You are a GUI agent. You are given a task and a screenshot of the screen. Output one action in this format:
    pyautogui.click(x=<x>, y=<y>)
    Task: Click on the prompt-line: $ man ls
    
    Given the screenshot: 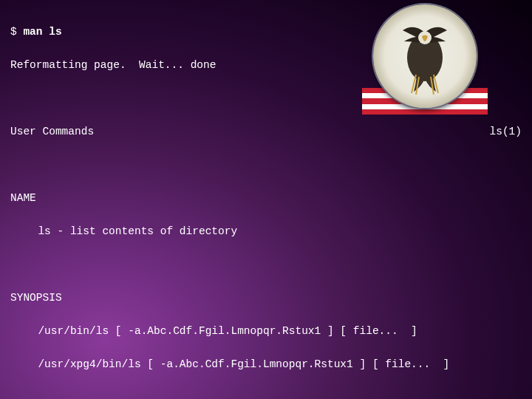 What is the action you would take?
    pyautogui.click(x=266, y=32)
    